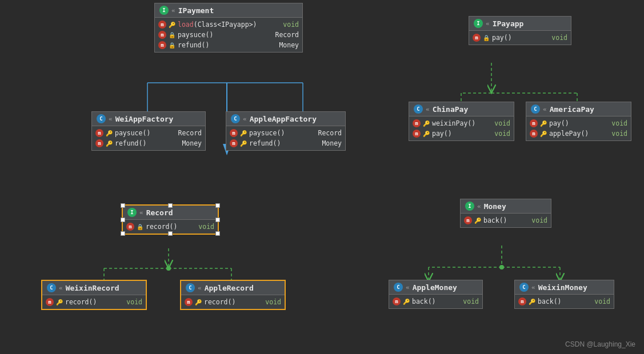 This screenshot has height=354, width=644. I want to click on weixinmoney-header: C « WeixinMoney, so click(565, 288).